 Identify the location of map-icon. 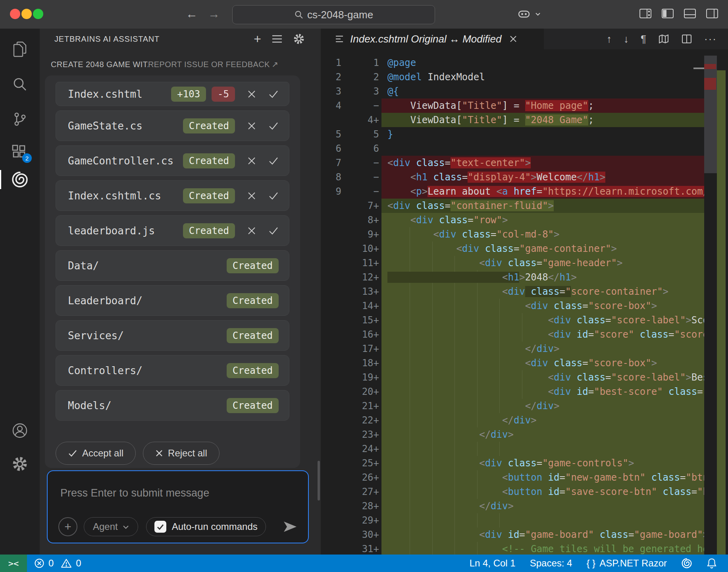
(664, 39).